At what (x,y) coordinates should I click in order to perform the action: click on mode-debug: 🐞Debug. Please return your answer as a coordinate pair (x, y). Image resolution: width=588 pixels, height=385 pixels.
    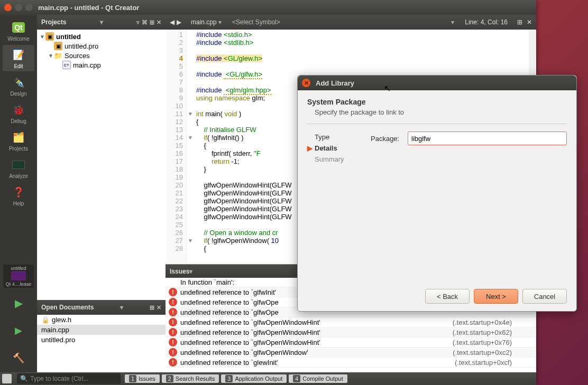
    Looking at the image, I should click on (19, 113).